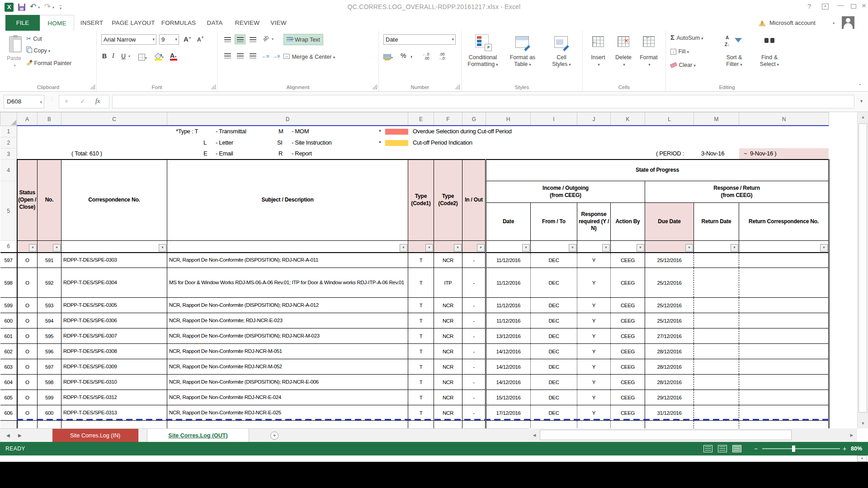  Describe the element at coordinates (9, 305) in the screenshot. I see `row-599: 599` at that location.